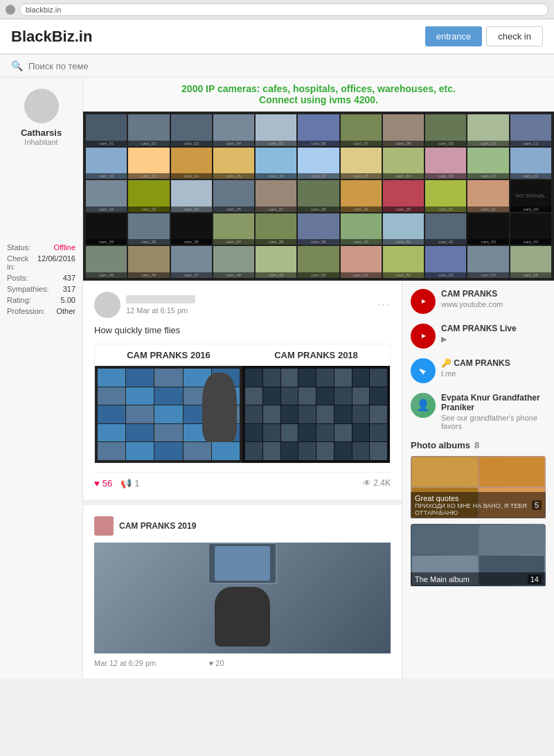 The image size is (554, 756). What do you see at coordinates (242, 330) in the screenshot?
I see `post-text-1: How quickly time flies` at bounding box center [242, 330].